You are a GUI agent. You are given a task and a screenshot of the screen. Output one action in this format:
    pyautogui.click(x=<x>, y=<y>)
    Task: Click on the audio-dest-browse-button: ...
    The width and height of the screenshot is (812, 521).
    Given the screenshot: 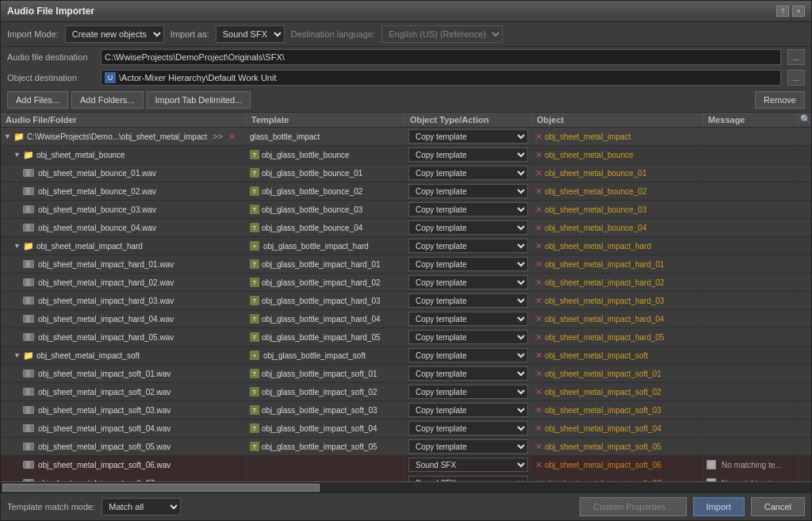 What is the action you would take?
    pyautogui.click(x=796, y=57)
    